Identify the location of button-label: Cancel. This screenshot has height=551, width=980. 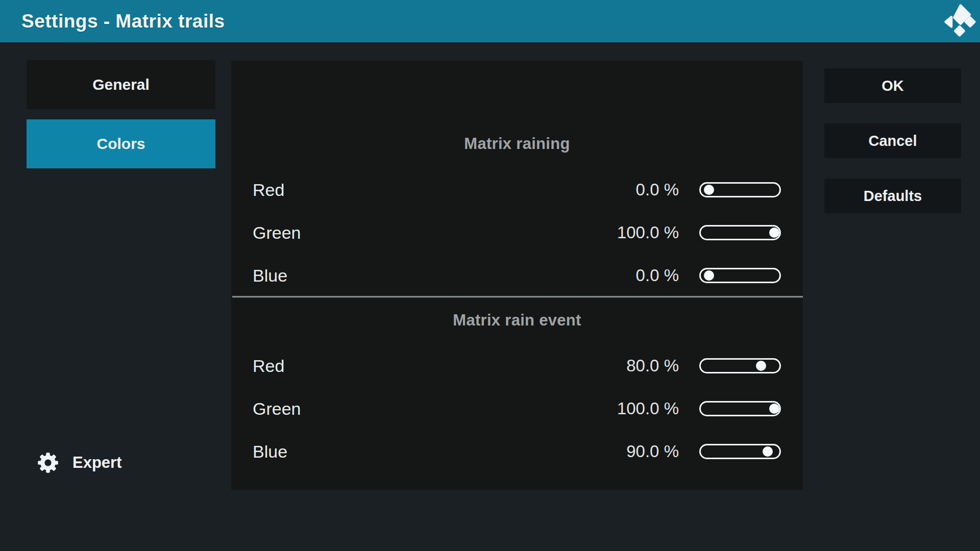
(892, 141).